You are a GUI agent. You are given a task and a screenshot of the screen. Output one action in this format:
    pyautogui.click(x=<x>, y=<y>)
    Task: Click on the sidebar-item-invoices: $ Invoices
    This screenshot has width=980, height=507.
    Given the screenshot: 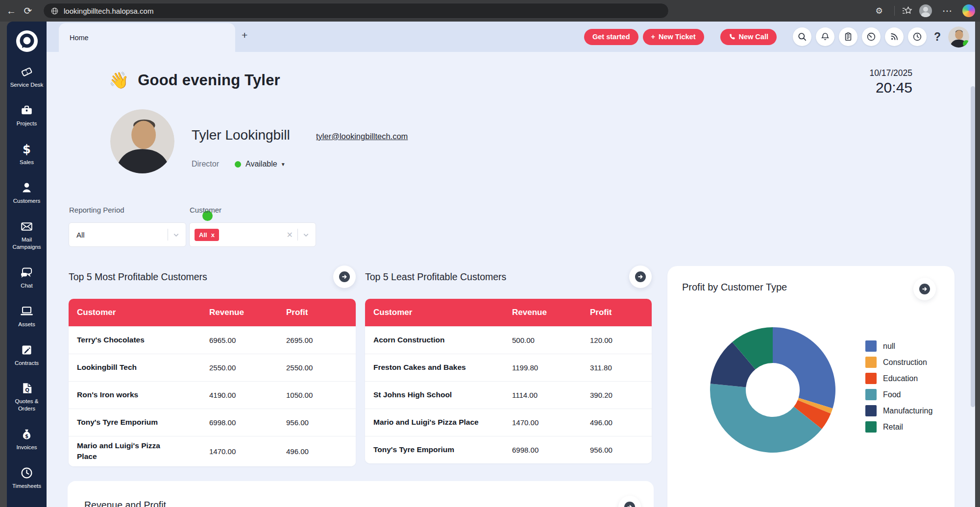 What is the action you would take?
    pyautogui.click(x=27, y=439)
    